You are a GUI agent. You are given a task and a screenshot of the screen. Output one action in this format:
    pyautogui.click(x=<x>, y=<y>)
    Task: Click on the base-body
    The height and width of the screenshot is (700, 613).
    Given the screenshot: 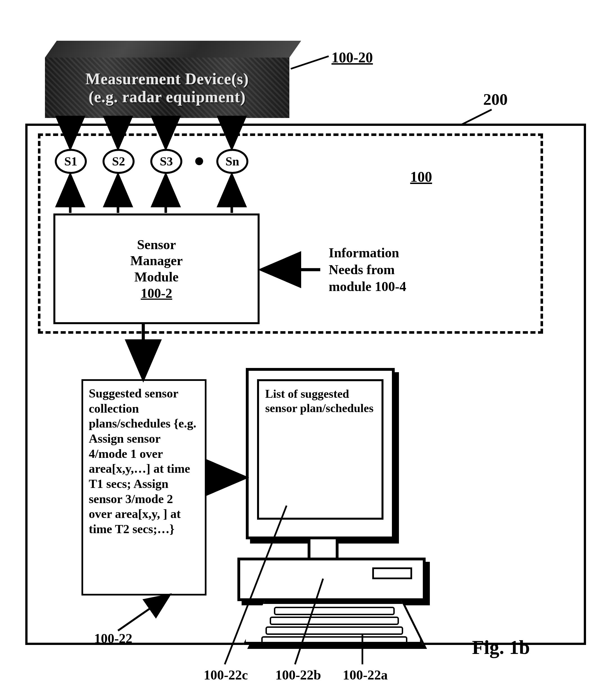 What is the action you would take?
    pyautogui.click(x=331, y=579)
    